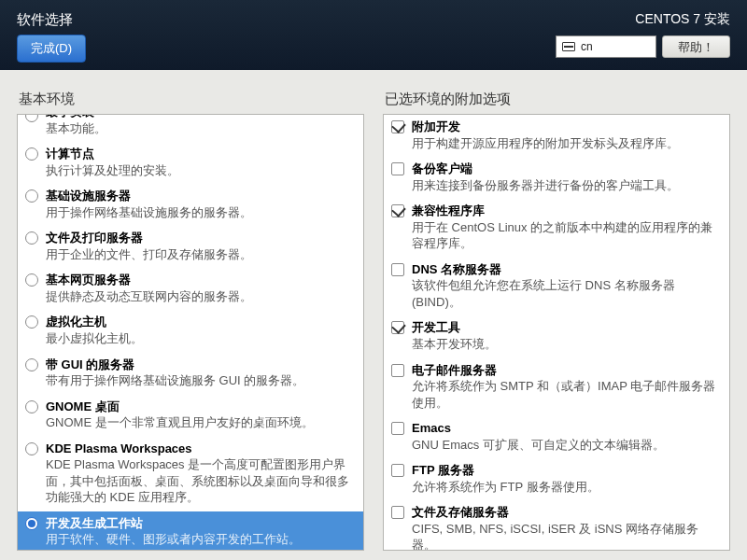  What do you see at coordinates (190, 289) in the screenshot?
I see `environment-option: 基本网页服务器提供静态及动态互联网内容的服务器。` at bounding box center [190, 289].